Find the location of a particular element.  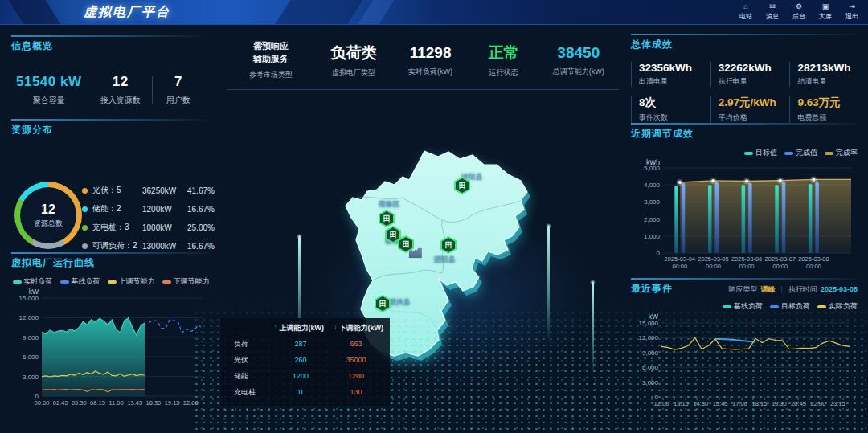

regulation-effect-title: 近期调节成效 is located at coordinates (744, 133).